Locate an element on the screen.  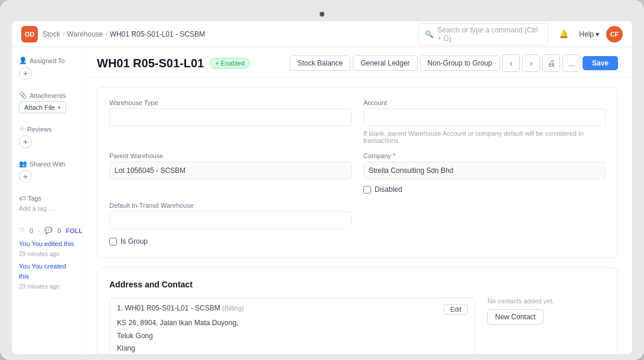
app-logo: OD is located at coordinates (30, 34).